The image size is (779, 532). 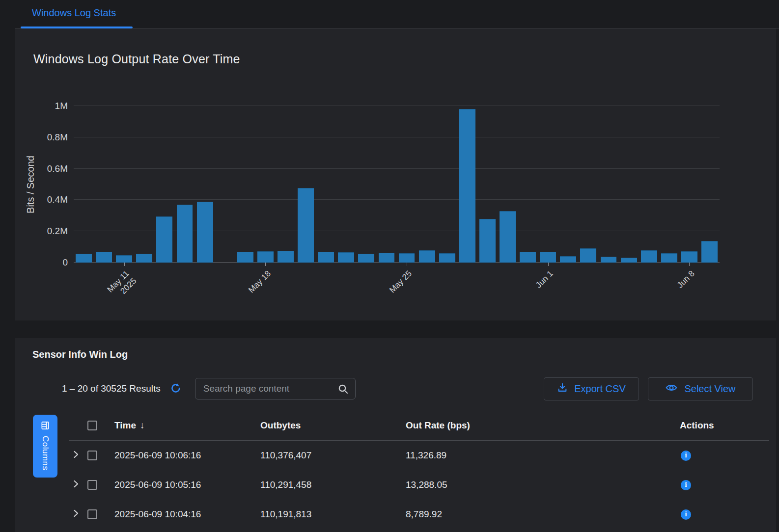 What do you see at coordinates (333, 455) in the screenshot?
I see `cell-outbytes: 110,376,407` at bounding box center [333, 455].